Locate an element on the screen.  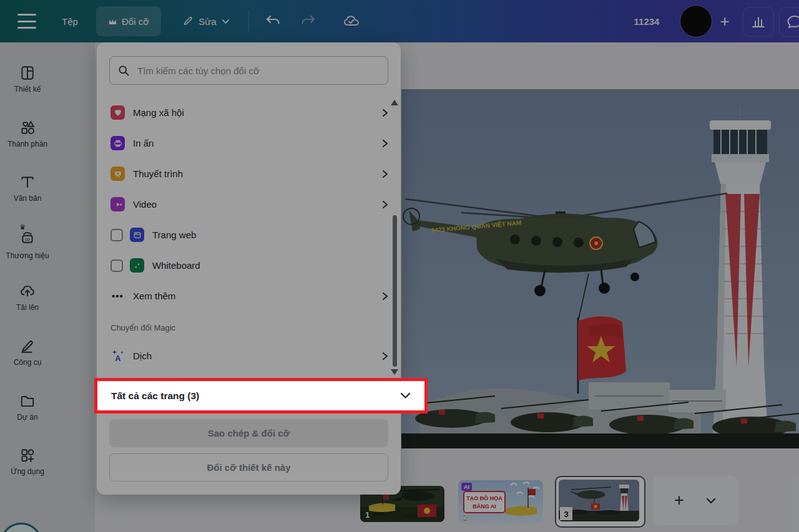
resize-option-social-media: Mạng xã hội is located at coordinates (248, 112).